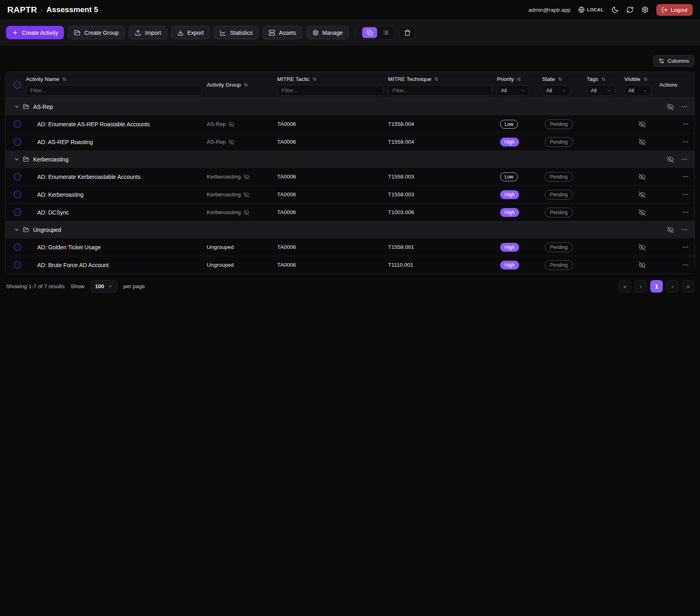  Describe the element at coordinates (350, 106) in the screenshot. I see `group-row: AS-Rep` at that location.